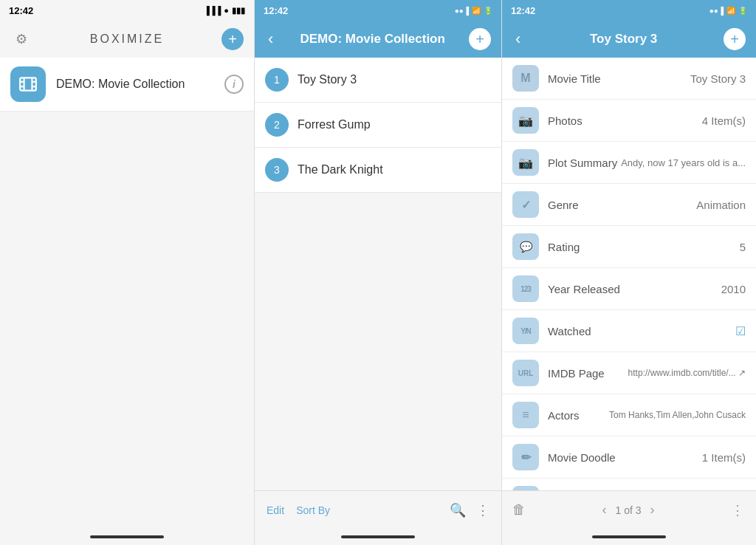  What do you see at coordinates (526, 373) in the screenshot?
I see `field-icon-imdb: URL` at bounding box center [526, 373].